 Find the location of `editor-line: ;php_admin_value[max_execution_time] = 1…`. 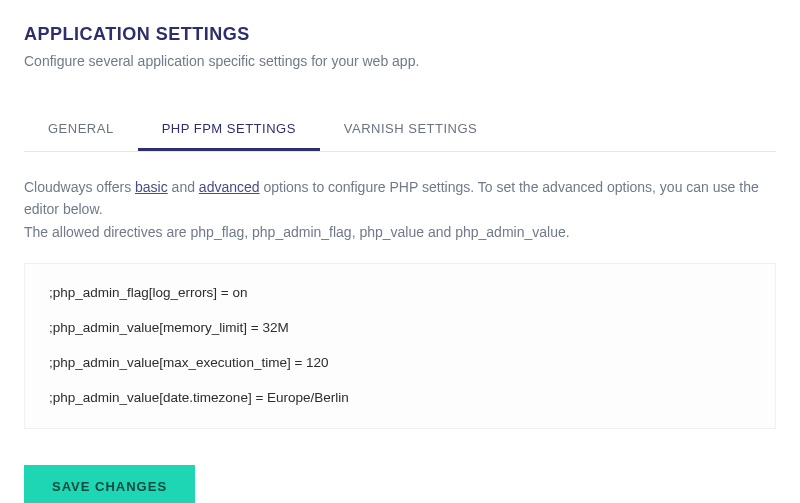

editor-line: ;php_admin_value[max_execution_time] = 1… is located at coordinates (400, 364).